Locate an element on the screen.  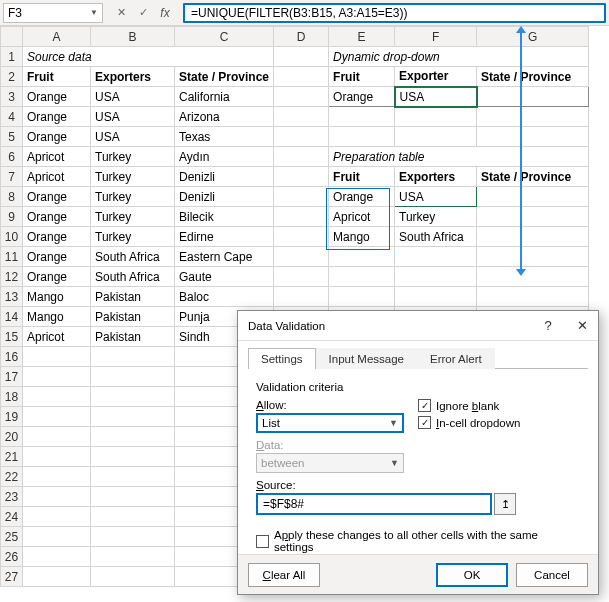
row-8: 8 is located at coordinates (12, 197).